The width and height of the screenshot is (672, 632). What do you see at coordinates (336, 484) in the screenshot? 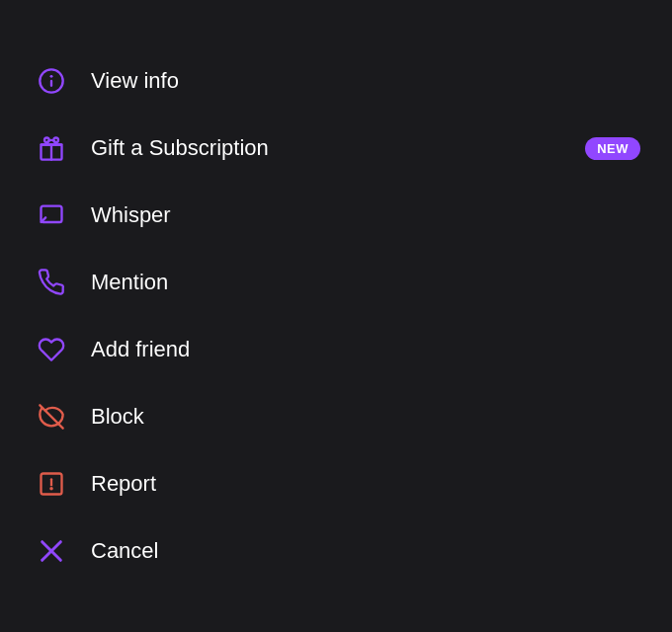
I see `menu-item-report: Report` at bounding box center [336, 484].